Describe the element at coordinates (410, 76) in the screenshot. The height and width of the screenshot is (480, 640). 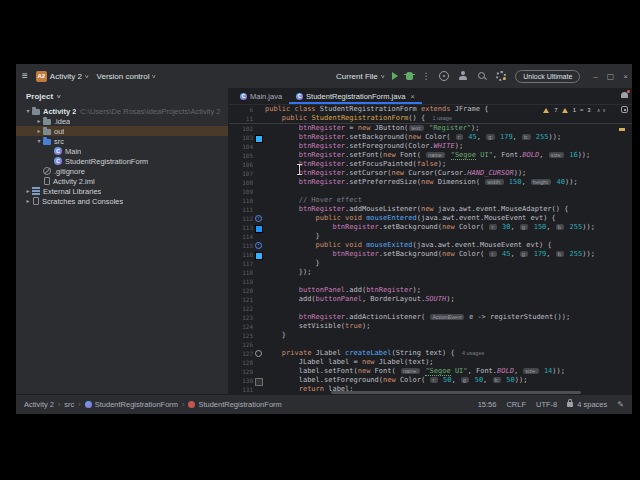
I see `debug-button` at that location.